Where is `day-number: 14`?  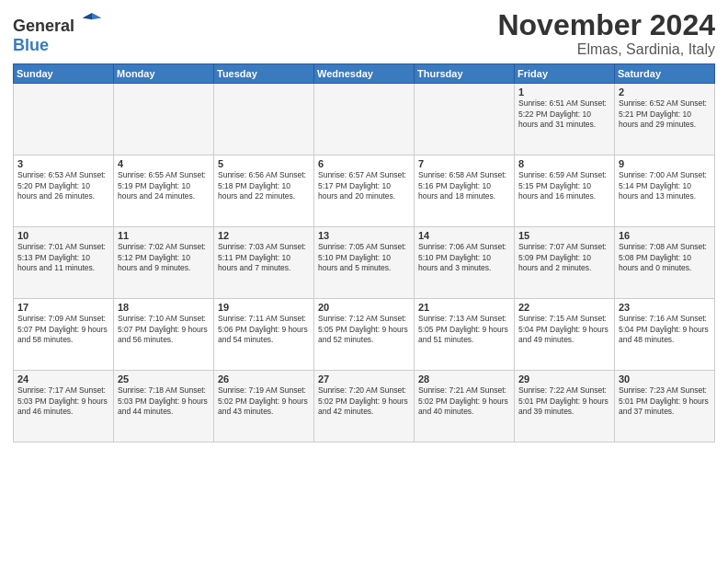 day-number: 14 is located at coordinates (464, 236).